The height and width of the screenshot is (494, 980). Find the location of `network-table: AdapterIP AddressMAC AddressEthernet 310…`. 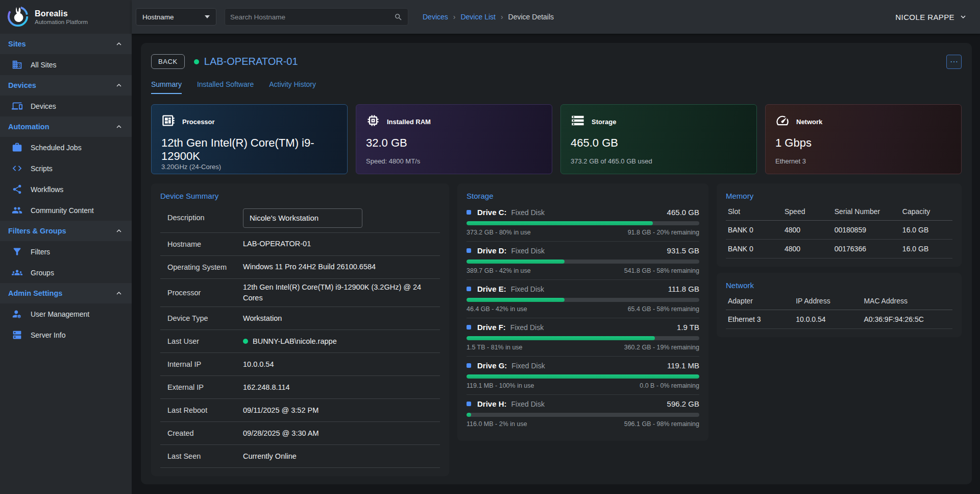

network-table: AdapterIP AddressMAC AddressEthernet 310… is located at coordinates (839, 311).